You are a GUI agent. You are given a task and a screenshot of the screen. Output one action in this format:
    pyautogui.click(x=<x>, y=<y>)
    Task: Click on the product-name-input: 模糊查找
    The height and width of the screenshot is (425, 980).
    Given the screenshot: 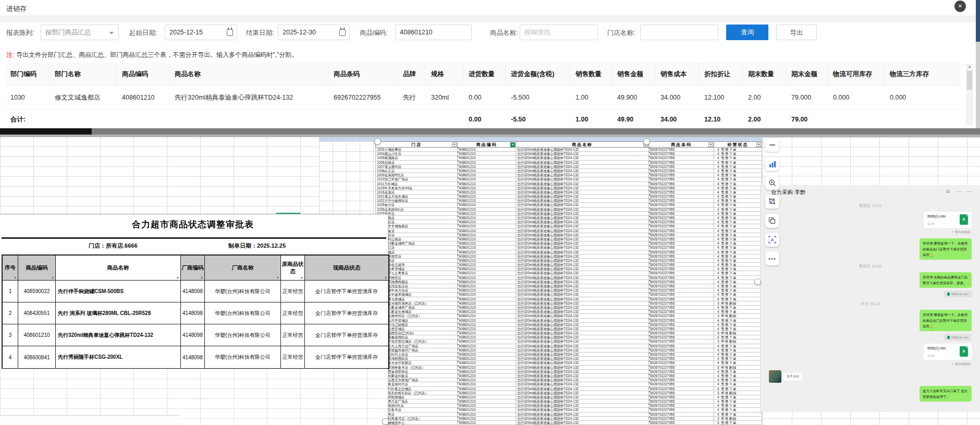 What is the action you would take?
    pyautogui.click(x=559, y=32)
    